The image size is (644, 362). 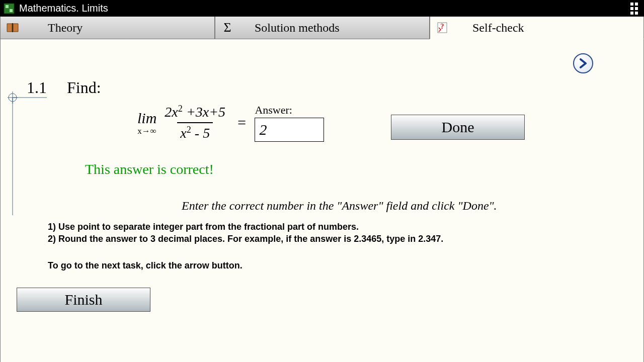 I want to click on menu-dots-icon, so click(x=636, y=9).